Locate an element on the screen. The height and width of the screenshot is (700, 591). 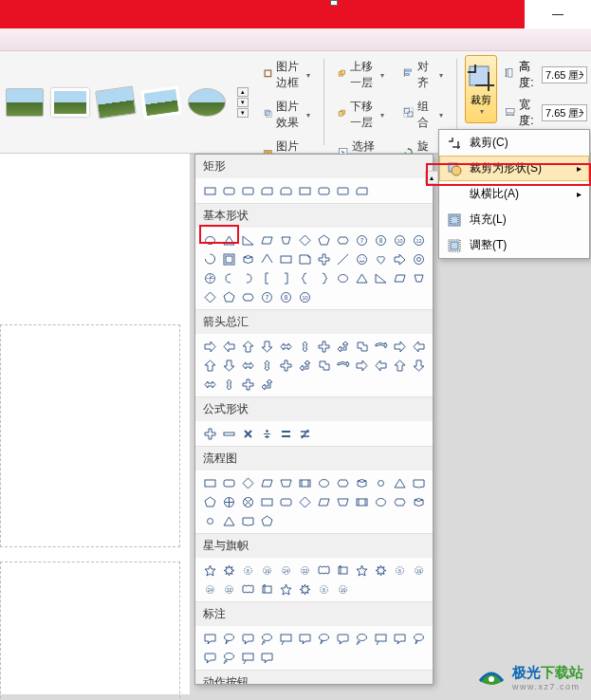
picture-effects-button: 图片效果▾ is located at coordinates (286, 115).